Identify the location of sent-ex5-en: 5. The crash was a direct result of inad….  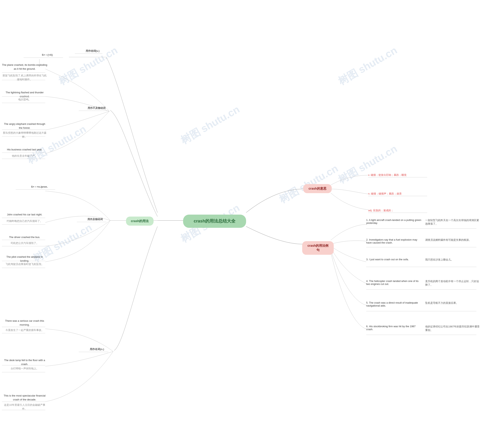
(394, 304).